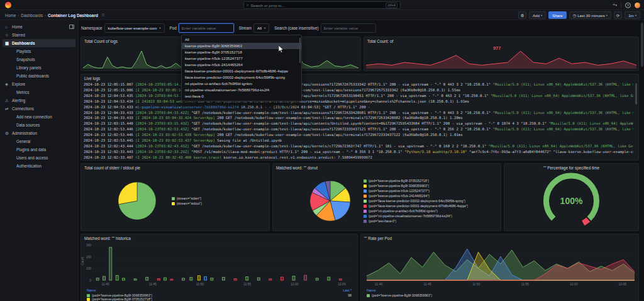  Describe the element at coordinates (501, 41) in the screenshot. I see `panel-title: Total Count: of` at that location.